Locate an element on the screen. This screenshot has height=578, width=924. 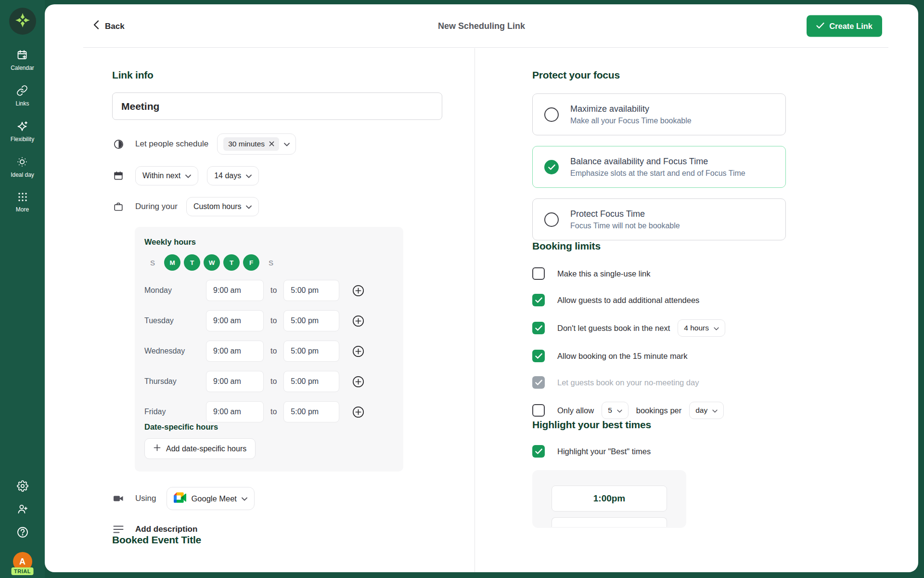
within-next-dropdown: Within next is located at coordinates (167, 176).